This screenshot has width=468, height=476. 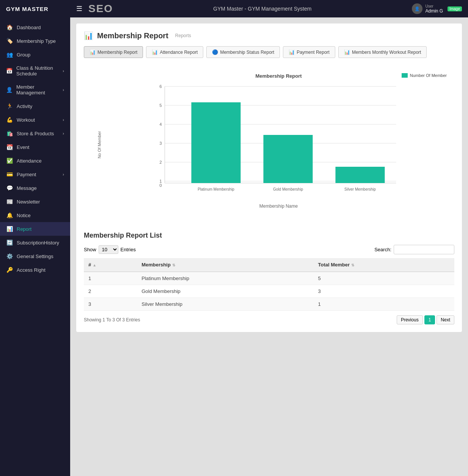 What do you see at coordinates (384, 265) in the screenshot?
I see `col-total: Total Member⇅` at bounding box center [384, 265].